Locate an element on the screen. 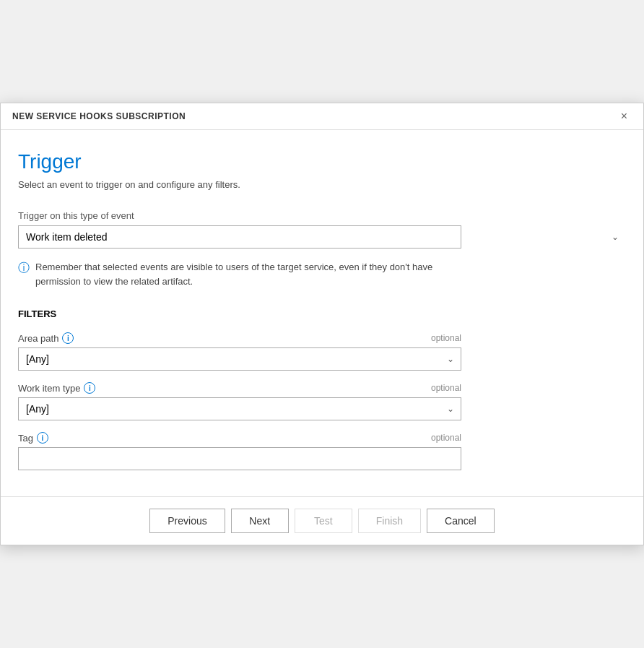 The height and width of the screenshot is (648, 644). next-button: Next is located at coordinates (260, 521).